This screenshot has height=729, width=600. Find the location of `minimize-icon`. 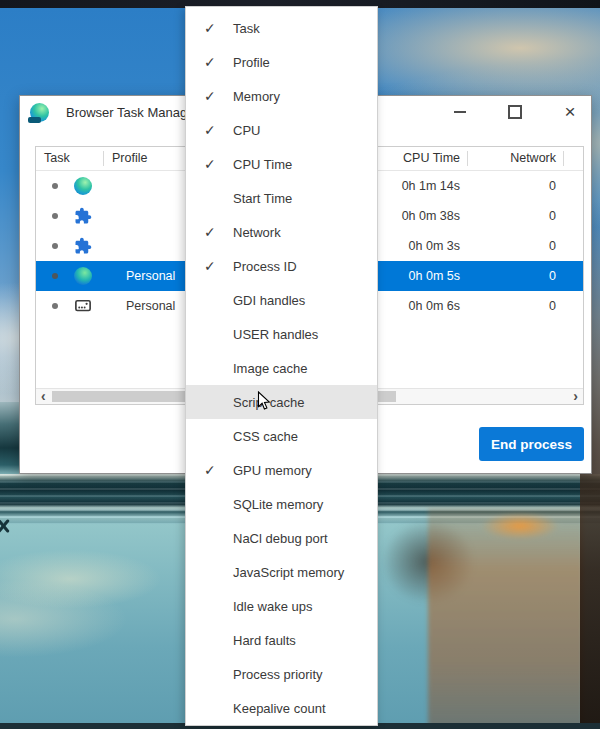

minimize-icon is located at coordinates (460, 112).